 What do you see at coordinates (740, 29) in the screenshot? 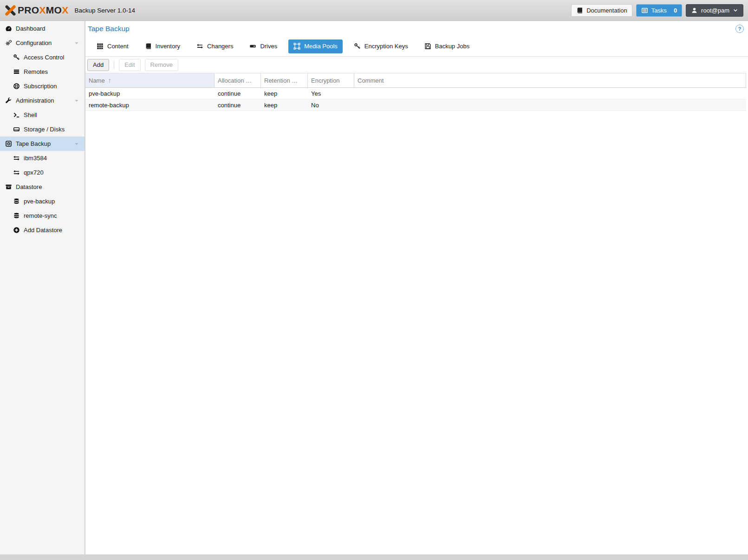
I see `help-button: ?` at bounding box center [740, 29].